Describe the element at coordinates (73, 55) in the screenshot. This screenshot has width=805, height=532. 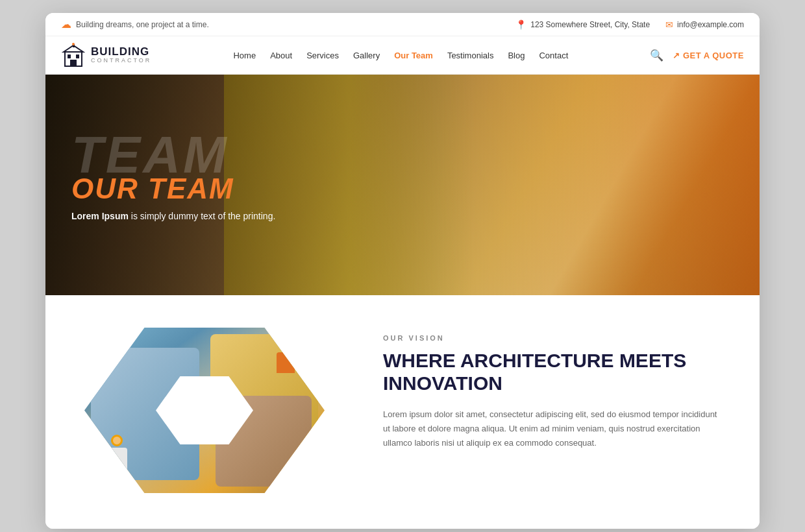
I see `logo-building-icon` at that location.